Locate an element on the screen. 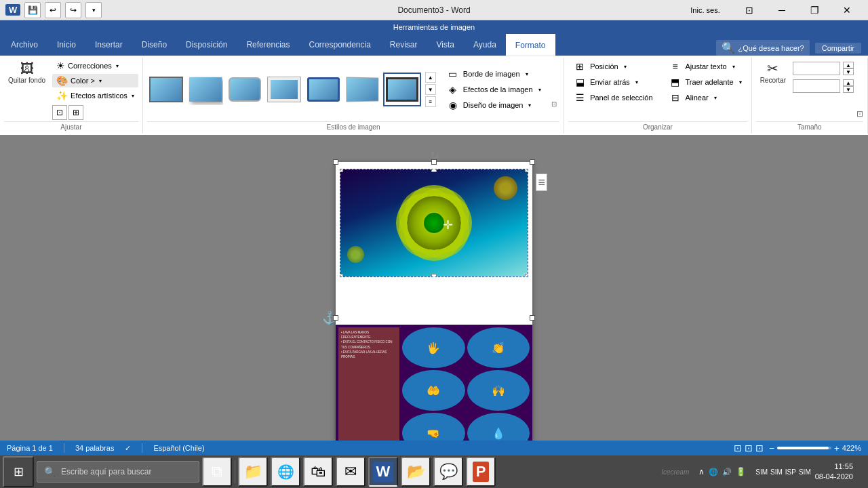  zoom-out-btn: − is located at coordinates (772, 449).